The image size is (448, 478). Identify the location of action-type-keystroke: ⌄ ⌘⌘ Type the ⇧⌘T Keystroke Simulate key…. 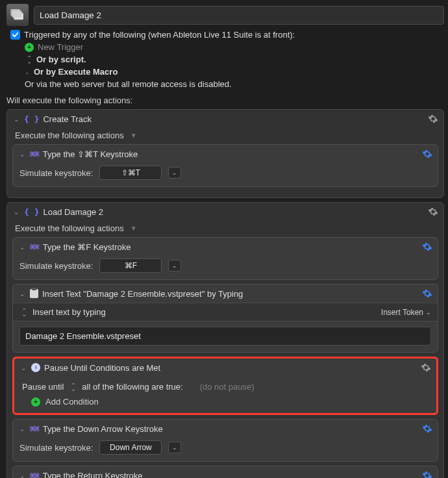
(225, 166).